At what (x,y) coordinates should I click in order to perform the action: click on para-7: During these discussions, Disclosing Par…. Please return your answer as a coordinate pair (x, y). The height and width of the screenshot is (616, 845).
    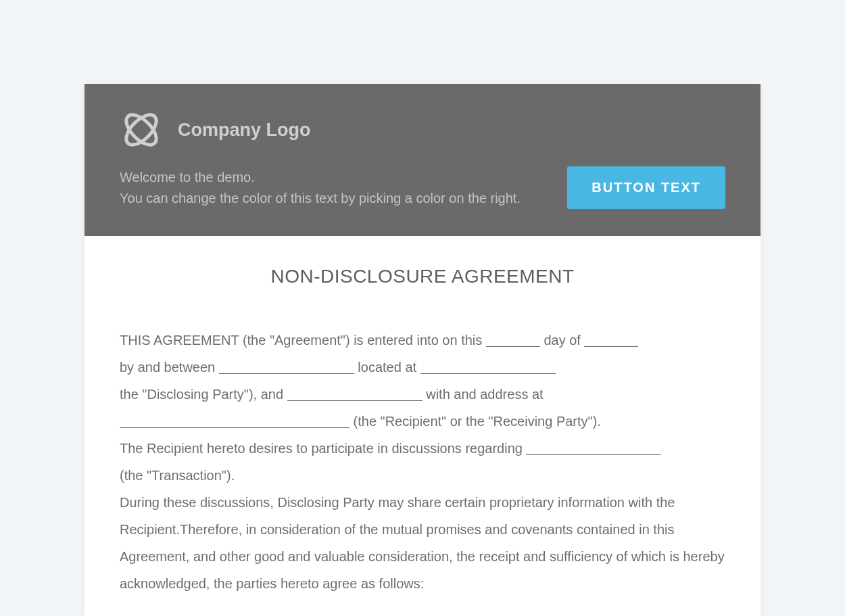
    Looking at the image, I should click on (422, 543).